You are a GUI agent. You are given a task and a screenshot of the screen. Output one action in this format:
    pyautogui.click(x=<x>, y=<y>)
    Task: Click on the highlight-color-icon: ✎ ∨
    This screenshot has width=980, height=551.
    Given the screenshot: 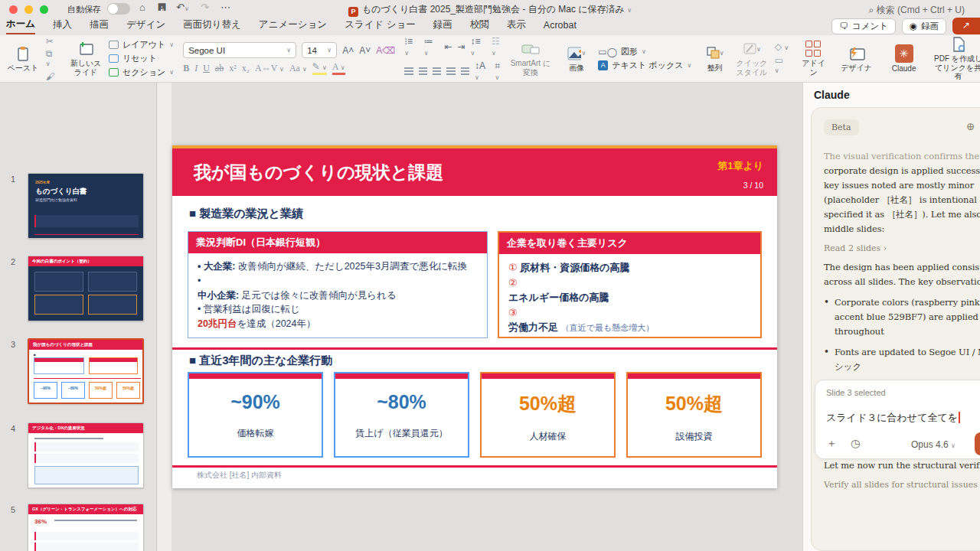 What is the action you would take?
    pyautogui.click(x=320, y=68)
    